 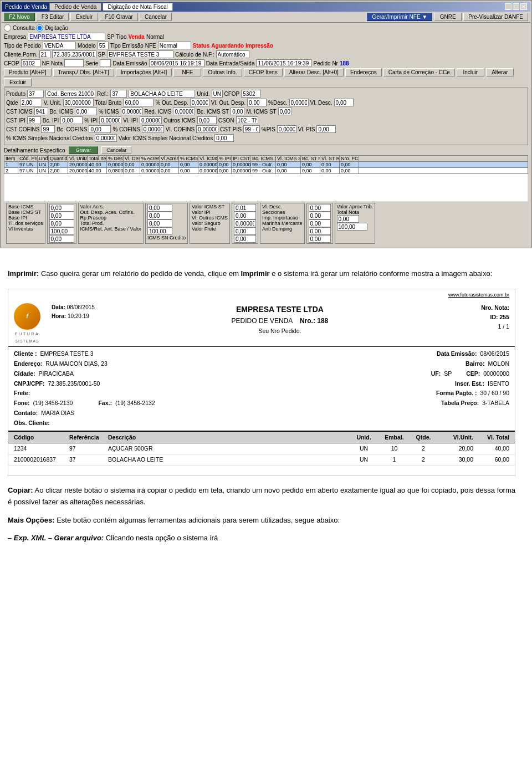 I want to click on input-total-prod-val, so click(x=160, y=231).